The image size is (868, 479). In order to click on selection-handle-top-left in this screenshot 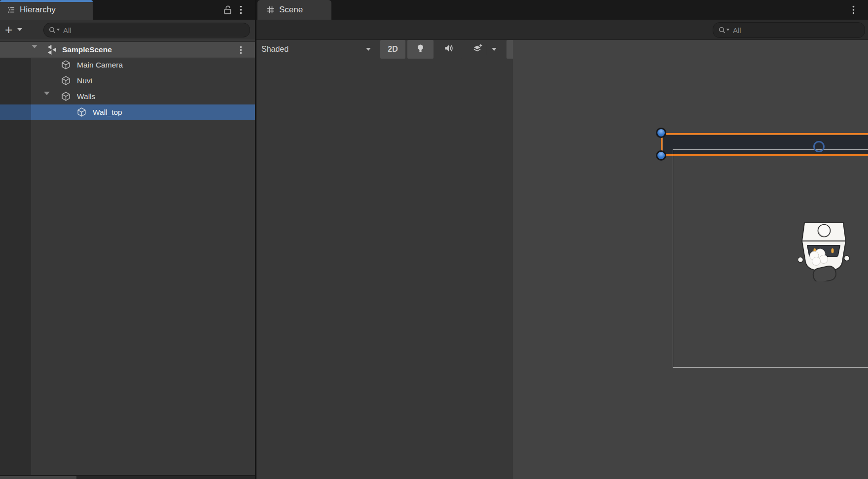, I will do `click(661, 133)`.